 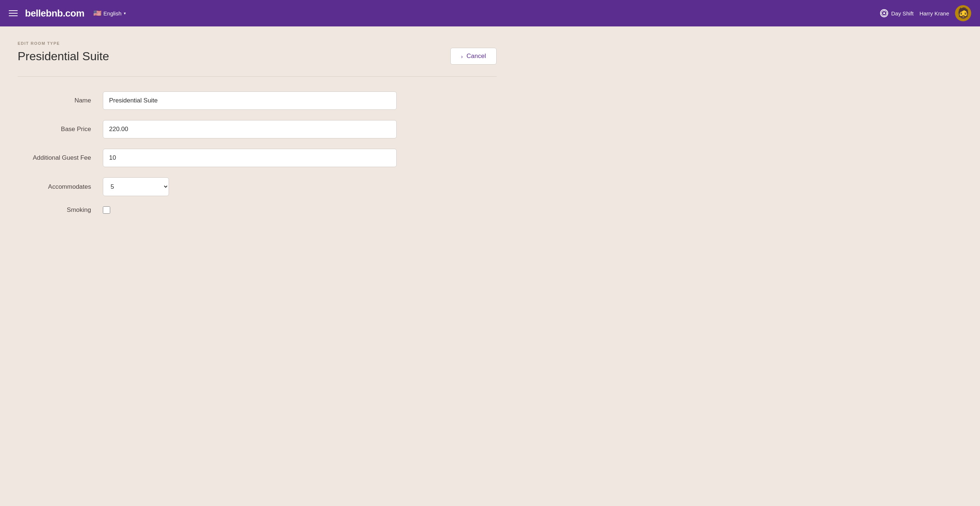 I want to click on header-right: Day Shift Harry Krane 🧔, so click(x=926, y=13).